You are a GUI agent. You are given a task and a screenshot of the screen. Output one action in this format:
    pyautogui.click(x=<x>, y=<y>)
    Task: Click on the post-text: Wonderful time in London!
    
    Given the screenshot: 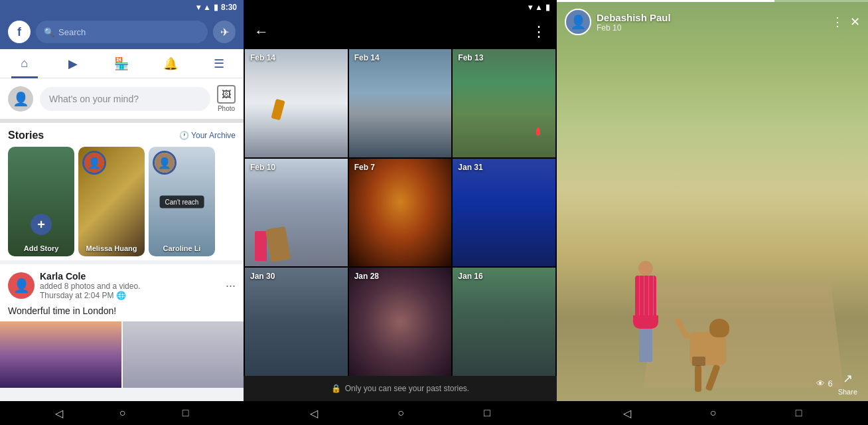 What is the action you would take?
    pyautogui.click(x=122, y=312)
    